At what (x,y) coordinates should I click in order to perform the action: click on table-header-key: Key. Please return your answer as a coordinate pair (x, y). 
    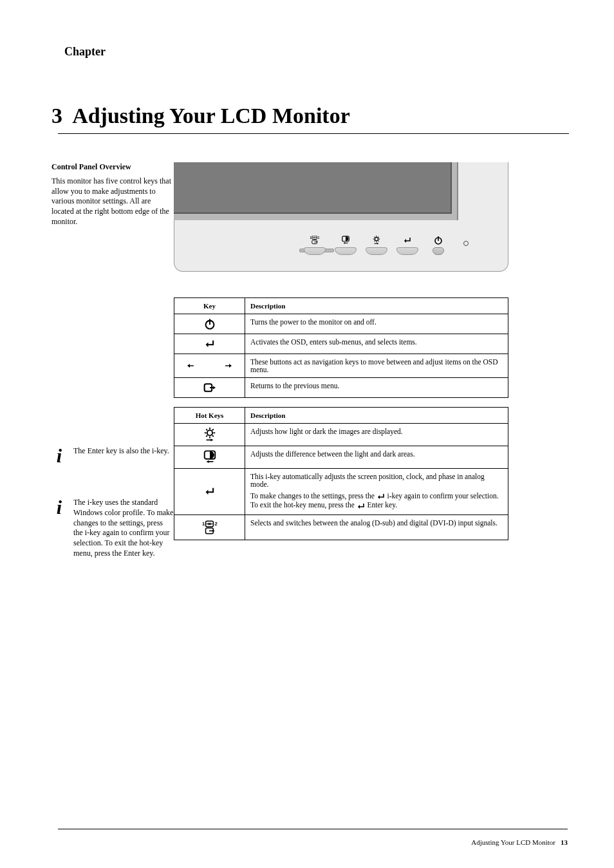
    Looking at the image, I should click on (210, 307).